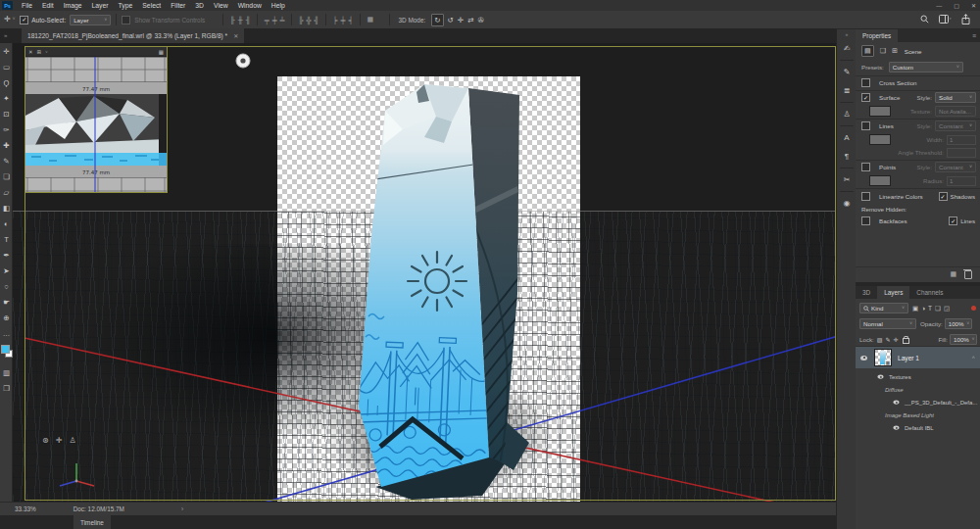 The height and width of the screenshot is (529, 980). What do you see at coordinates (974, 35) in the screenshot?
I see `panel-menu-icon: ≡` at bounding box center [974, 35].